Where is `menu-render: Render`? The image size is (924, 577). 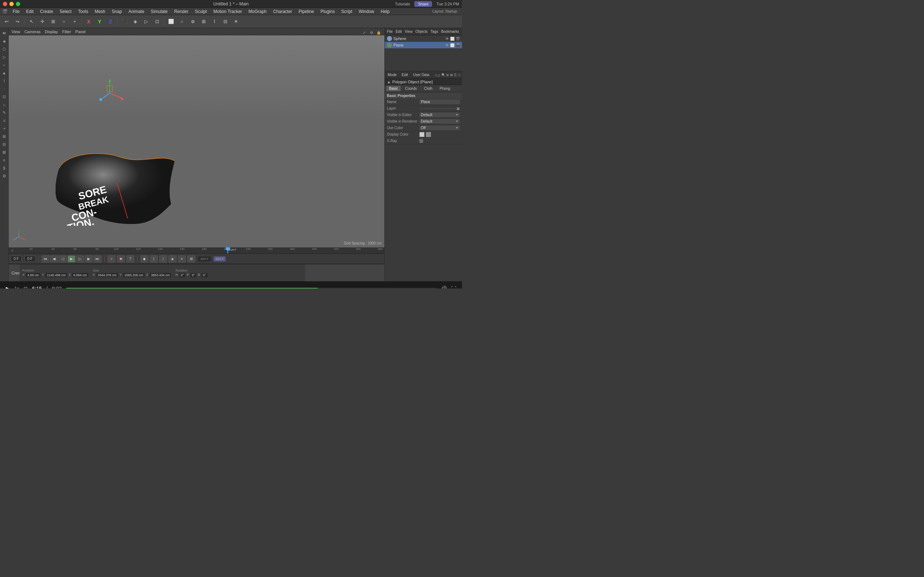 menu-render: Render is located at coordinates (181, 11).